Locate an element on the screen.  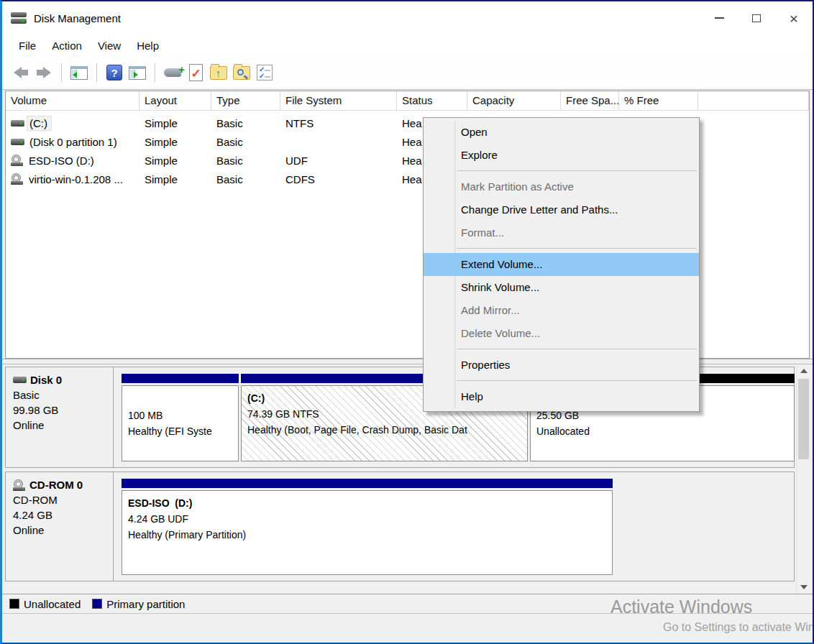
menubar-item-view: View is located at coordinates (109, 46).